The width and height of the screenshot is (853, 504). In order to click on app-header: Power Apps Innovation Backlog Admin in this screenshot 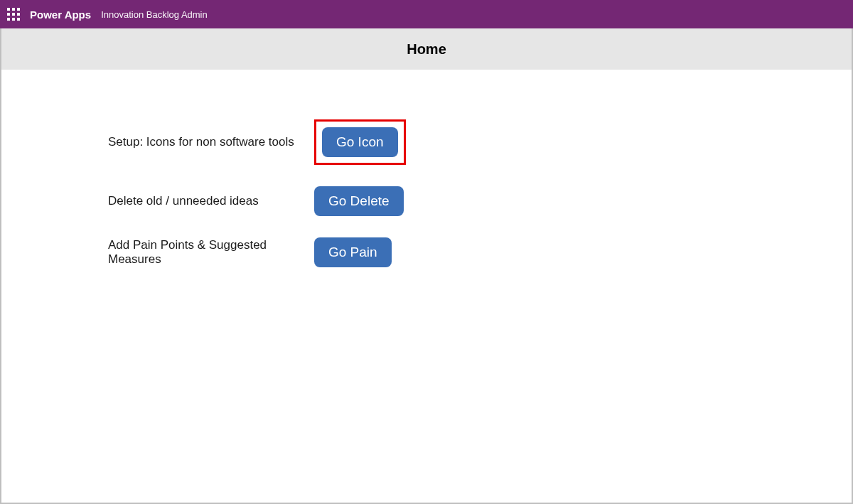, I will do `click(426, 14)`.